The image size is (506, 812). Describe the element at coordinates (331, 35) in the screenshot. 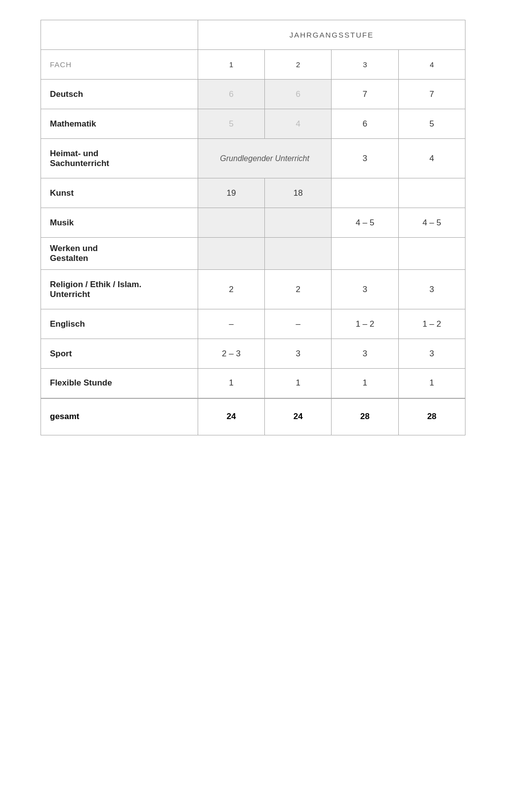

I see `jahrgangsstufe-header: JAHRGANGSSTUFE` at that location.